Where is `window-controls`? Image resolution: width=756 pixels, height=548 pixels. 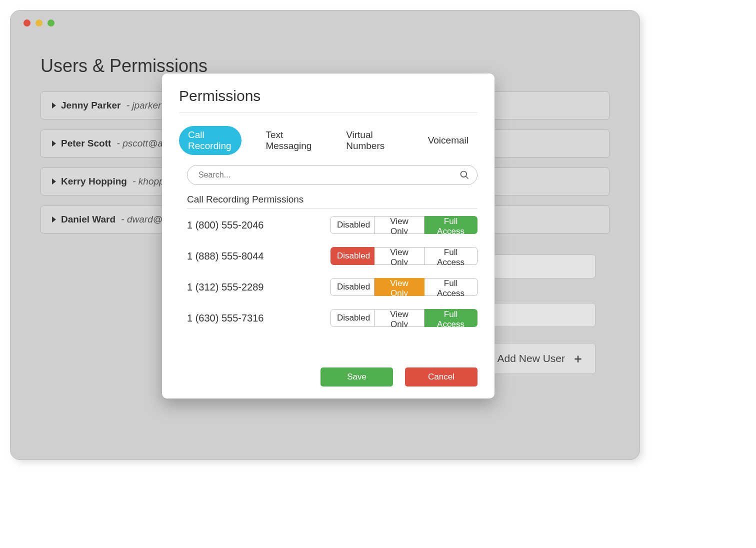 window-controls is located at coordinates (39, 23).